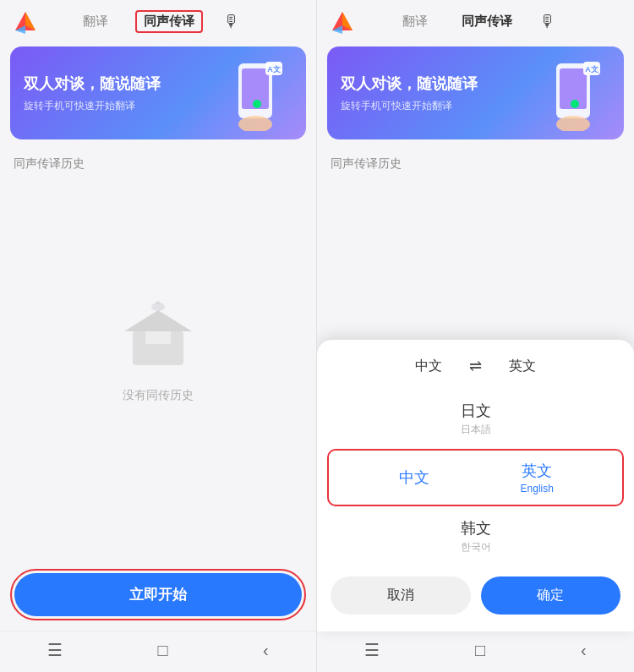 The height and width of the screenshot is (672, 634). I want to click on english-selected-sub: English, so click(538, 489).